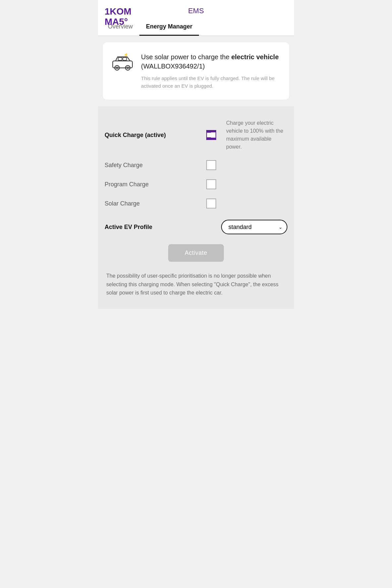 This screenshot has width=392, height=588. I want to click on quick-charge-checkbox, so click(211, 135).